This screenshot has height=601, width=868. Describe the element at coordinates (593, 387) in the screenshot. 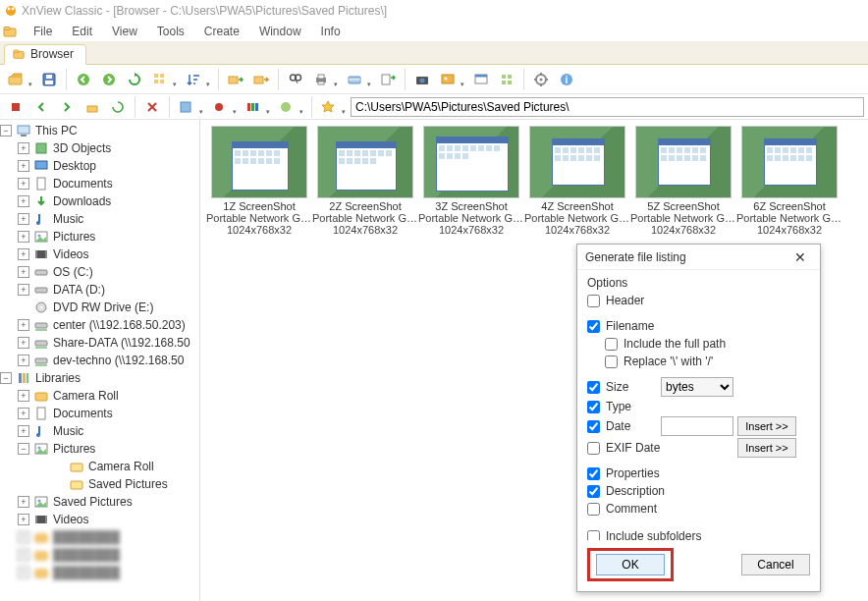

I see `size-checkbox` at that location.